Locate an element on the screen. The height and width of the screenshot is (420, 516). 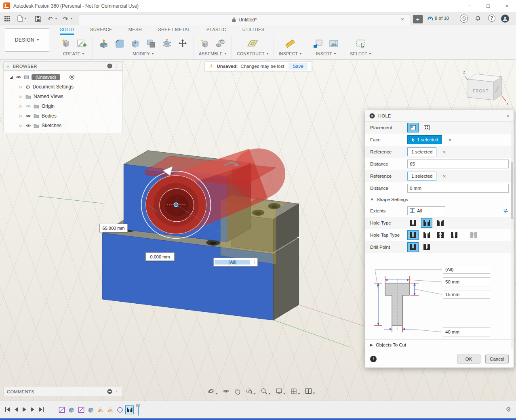
group-label-construct: CONSTRUCT is located at coordinates (253, 54).